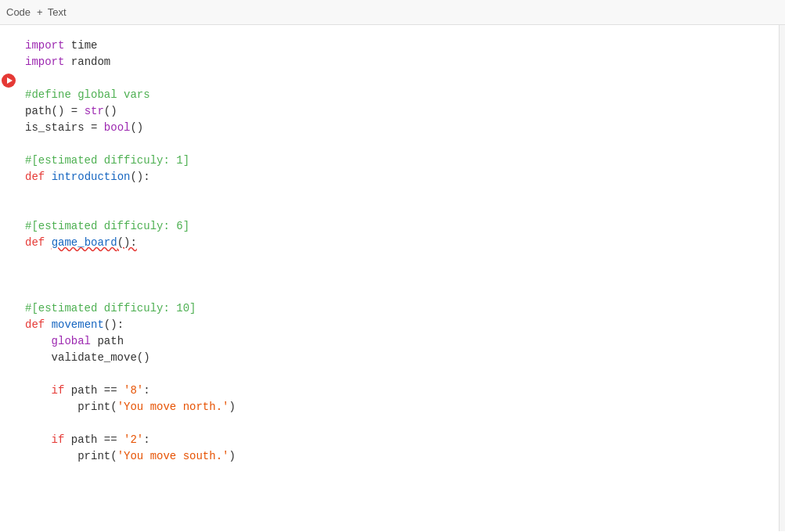  Describe the element at coordinates (396, 243) in the screenshot. I see `code-line: def game_board():` at that location.